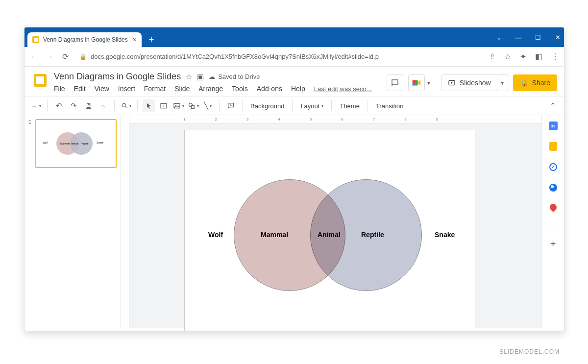 Image resolution: width=588 pixels, height=364 pixels. What do you see at coordinates (135, 40) in the screenshot?
I see `tab-close-icon: ×` at bounding box center [135, 40].